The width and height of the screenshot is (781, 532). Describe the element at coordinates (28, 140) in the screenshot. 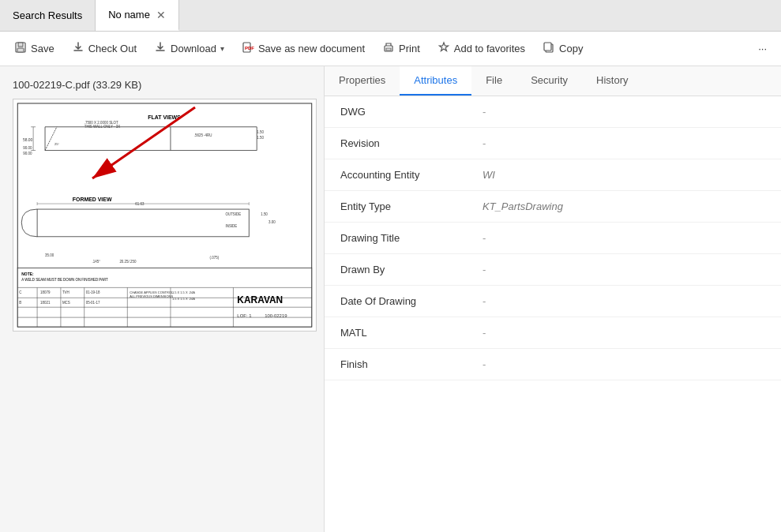

I see `svg-text: 58.00` at that location.